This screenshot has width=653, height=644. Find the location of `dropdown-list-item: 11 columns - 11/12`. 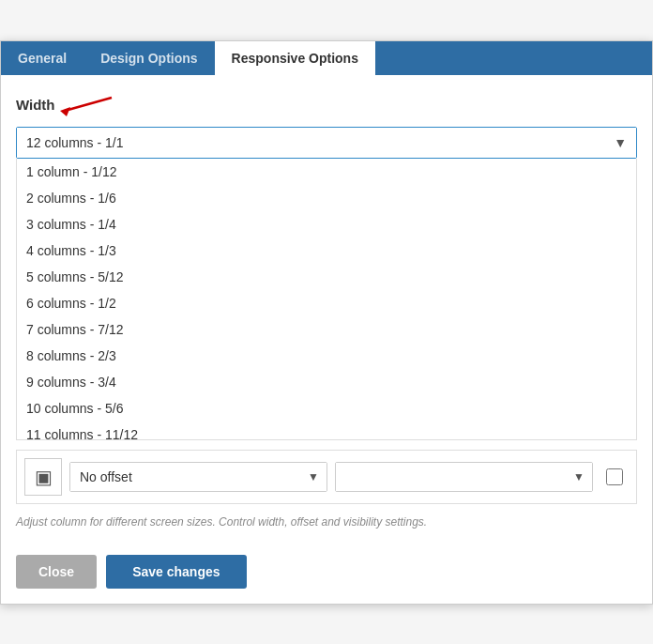

dropdown-list-item: 11 columns - 11/12 is located at coordinates (326, 431).